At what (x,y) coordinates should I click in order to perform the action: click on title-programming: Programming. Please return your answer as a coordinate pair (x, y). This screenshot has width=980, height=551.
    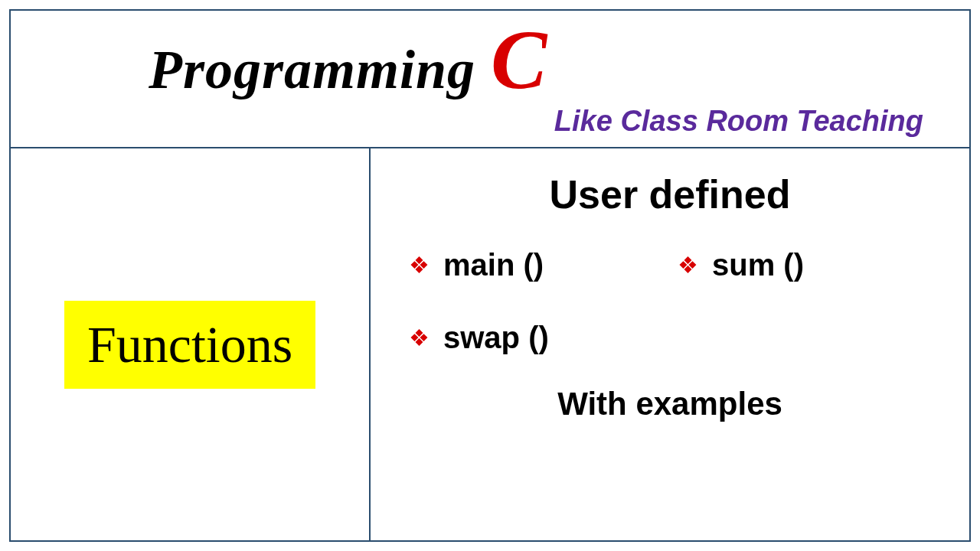
    Looking at the image, I should click on (312, 70).